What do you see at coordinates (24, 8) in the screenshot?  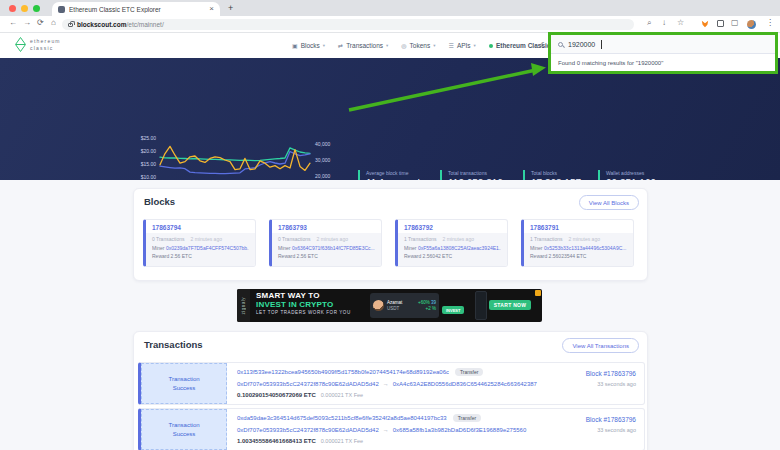 I see `traffic-light-minimize` at bounding box center [24, 8].